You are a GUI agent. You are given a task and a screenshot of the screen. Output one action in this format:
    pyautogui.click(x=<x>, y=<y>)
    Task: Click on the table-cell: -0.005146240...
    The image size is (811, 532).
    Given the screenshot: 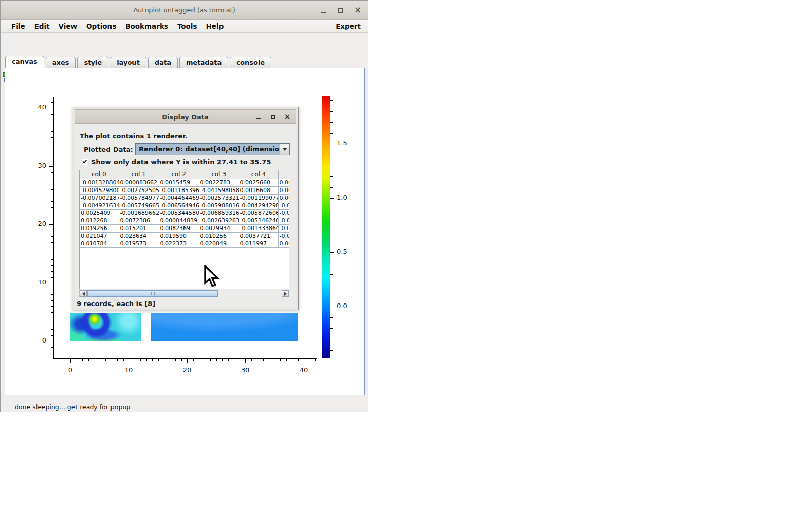 What is the action you would take?
    pyautogui.click(x=259, y=221)
    